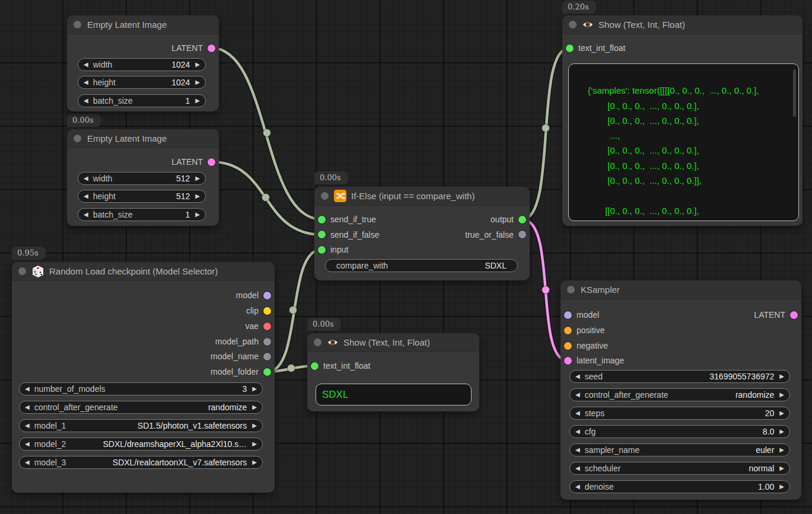 This screenshot has height=514, width=812. What do you see at coordinates (680, 468) in the screenshot?
I see `widget-scheduler: ◀ scheduler normal ▶` at bounding box center [680, 468].